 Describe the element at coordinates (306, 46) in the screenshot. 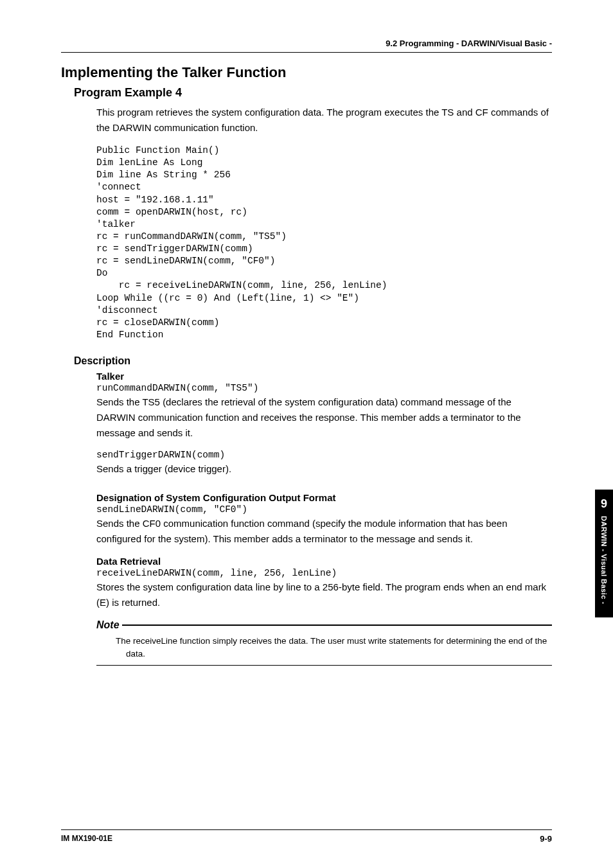

I see `running-header: 9.2 Programming - DARWIN/Visual Basic -` at that location.